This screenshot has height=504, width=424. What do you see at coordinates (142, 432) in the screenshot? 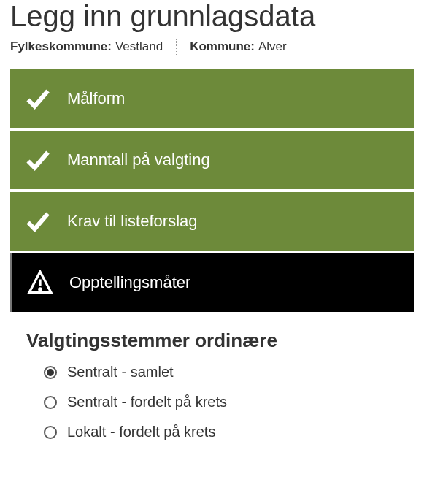
I see `radio-label: Lokalt - fordelt på krets` at bounding box center [142, 432].